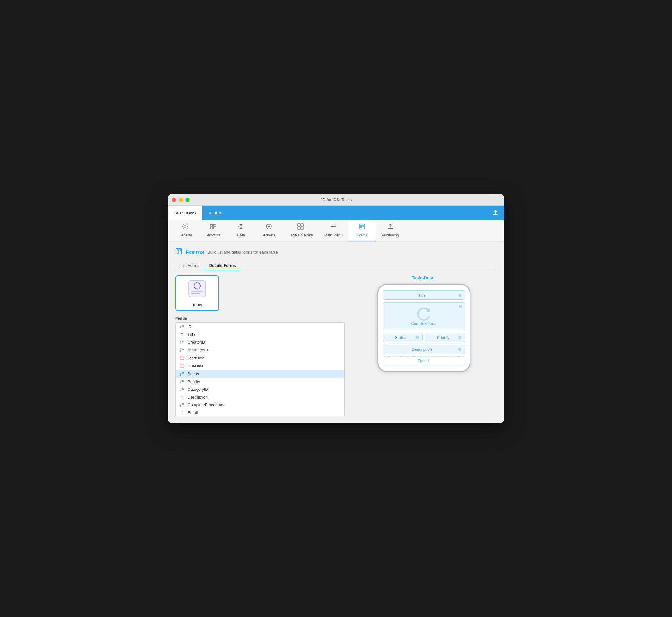  I want to click on phone-image-icon, so click(424, 314).